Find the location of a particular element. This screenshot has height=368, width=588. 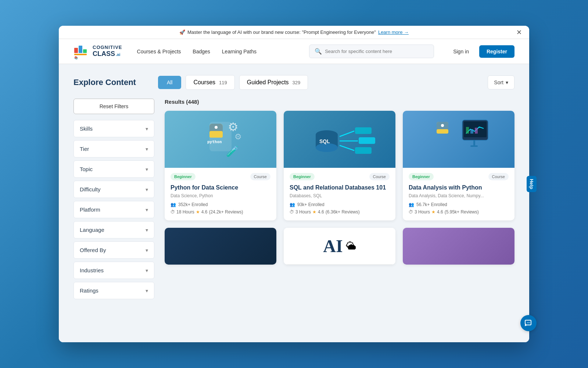

nav-auth: Sign in Register is located at coordinates (481, 52).